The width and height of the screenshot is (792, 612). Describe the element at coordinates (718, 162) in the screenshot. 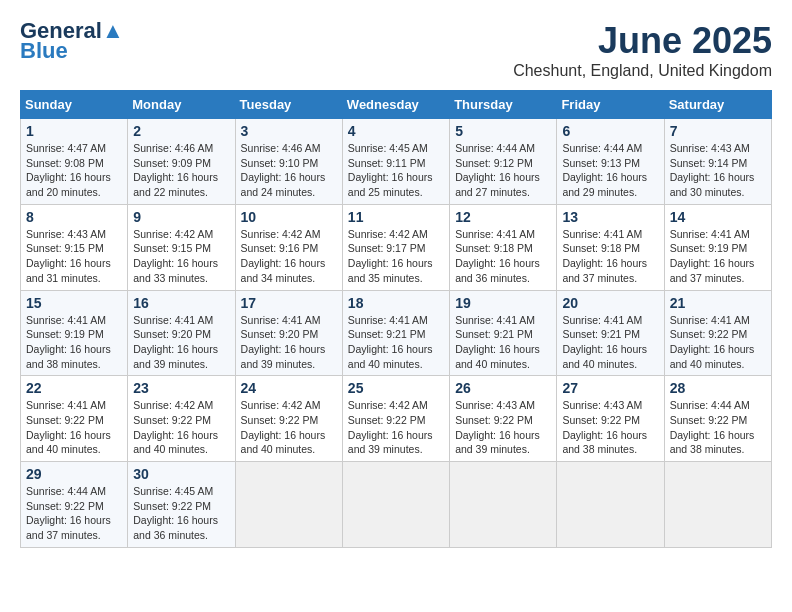

I see `calendar-cell: 7Sunrise: 4:43 AM Sunset: 9:14 PM Daylig…` at that location.